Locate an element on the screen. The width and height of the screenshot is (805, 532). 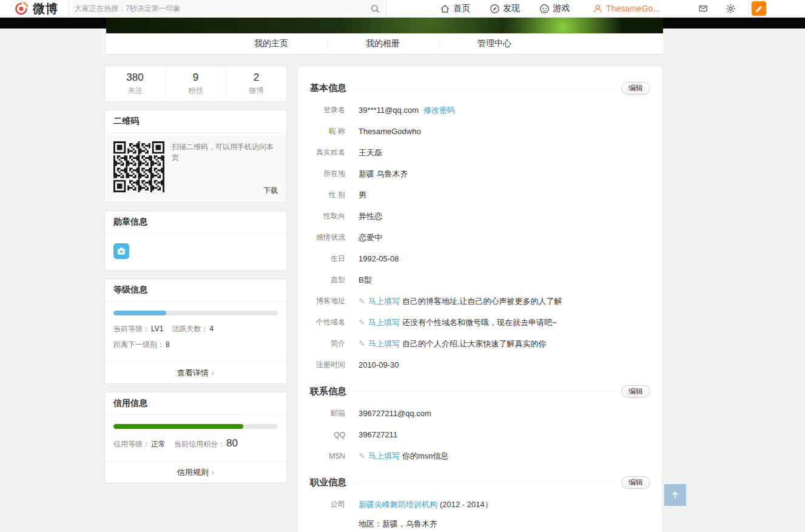
stats-card: 380 关注 9 粉丝 2 微博 is located at coordinates (195, 84).